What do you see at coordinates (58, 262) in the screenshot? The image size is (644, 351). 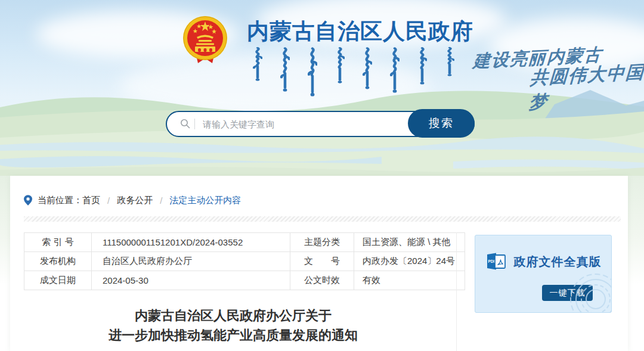 I see `meta-label-issuer: 发布机构` at bounding box center [58, 262].